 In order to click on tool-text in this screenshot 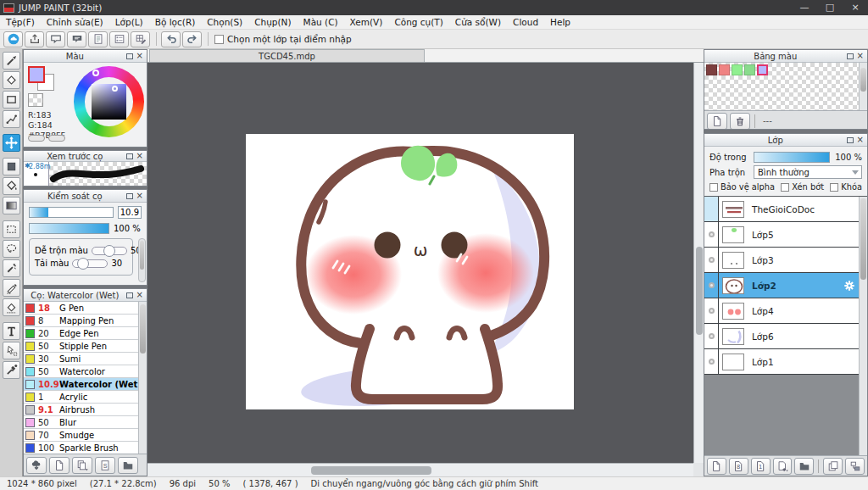, I will do `click(12, 331)`.